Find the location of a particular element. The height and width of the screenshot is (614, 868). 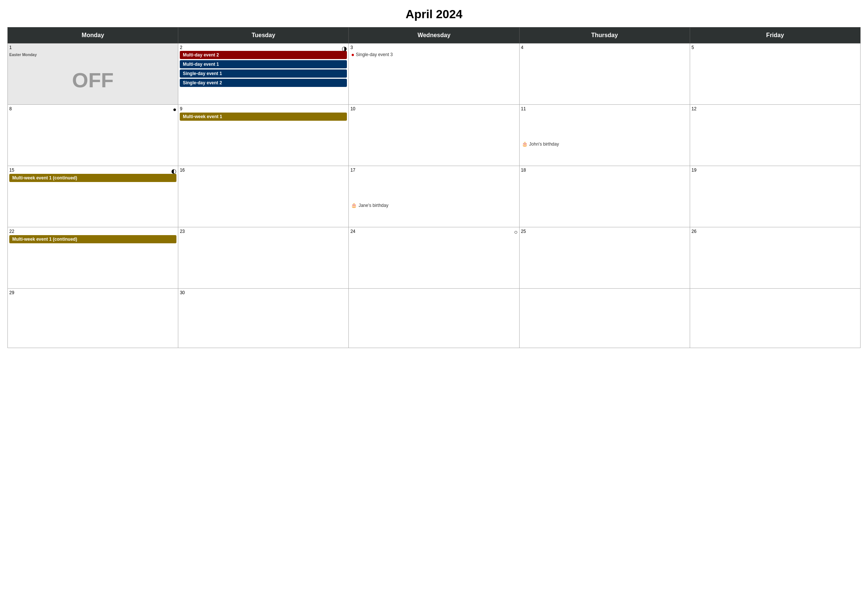

day-30: 30 is located at coordinates (264, 318).